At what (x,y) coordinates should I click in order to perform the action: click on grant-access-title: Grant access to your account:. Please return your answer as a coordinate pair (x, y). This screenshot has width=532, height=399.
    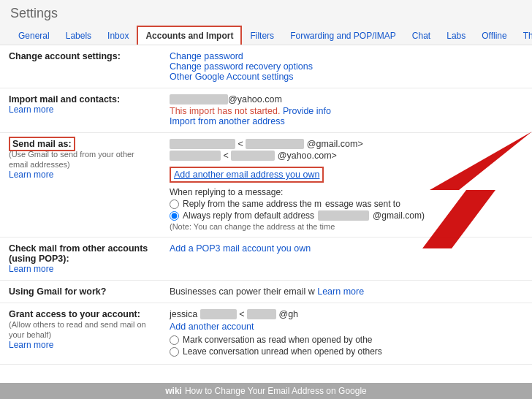
    Looking at the image, I should click on (75, 314).